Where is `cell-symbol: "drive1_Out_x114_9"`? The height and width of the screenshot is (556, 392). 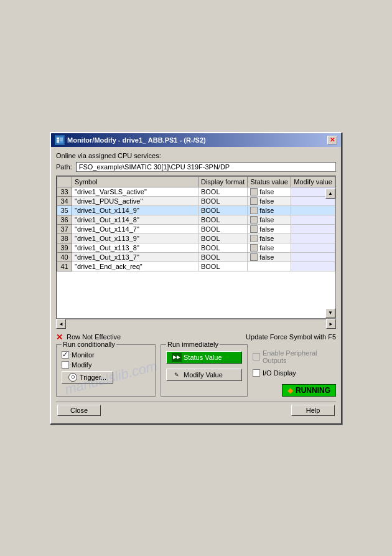 cell-symbol: "drive1_Out_x114_9" is located at coordinates (136, 210).